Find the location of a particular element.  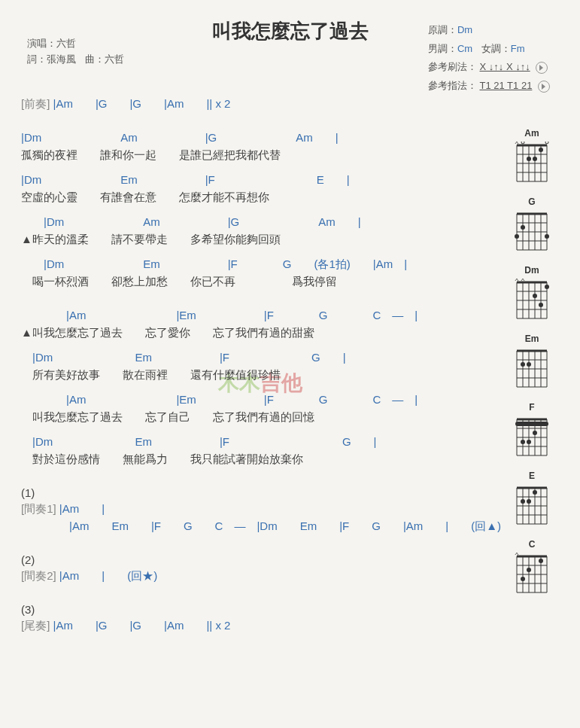

composer: 六哲 is located at coordinates (114, 59).